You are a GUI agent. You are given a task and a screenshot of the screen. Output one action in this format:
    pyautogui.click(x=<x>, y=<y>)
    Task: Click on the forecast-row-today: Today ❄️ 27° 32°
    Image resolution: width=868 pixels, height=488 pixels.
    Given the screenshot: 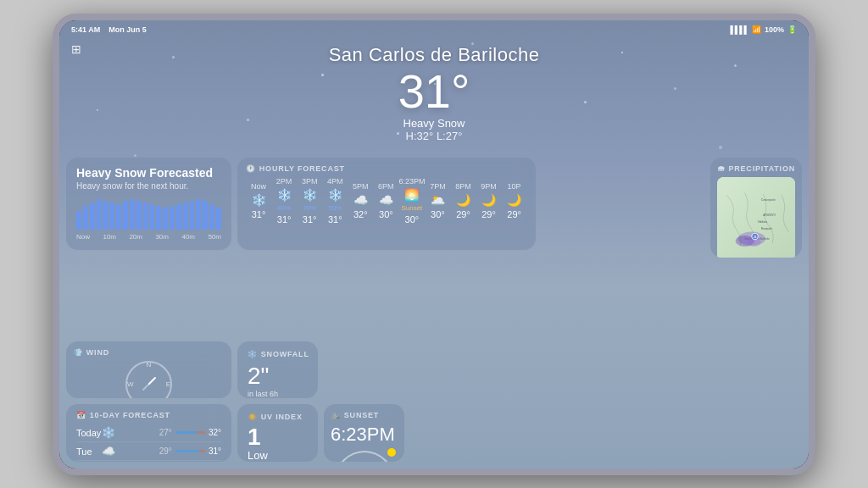 What is the action you would take?
    pyautogui.click(x=149, y=433)
    